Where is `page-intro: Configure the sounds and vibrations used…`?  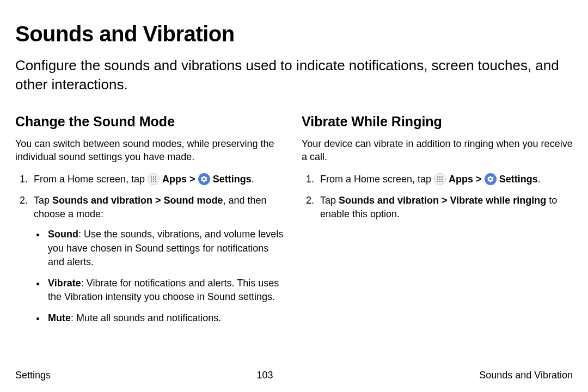 page-intro: Configure the sounds and vibrations used… is located at coordinates (294, 75).